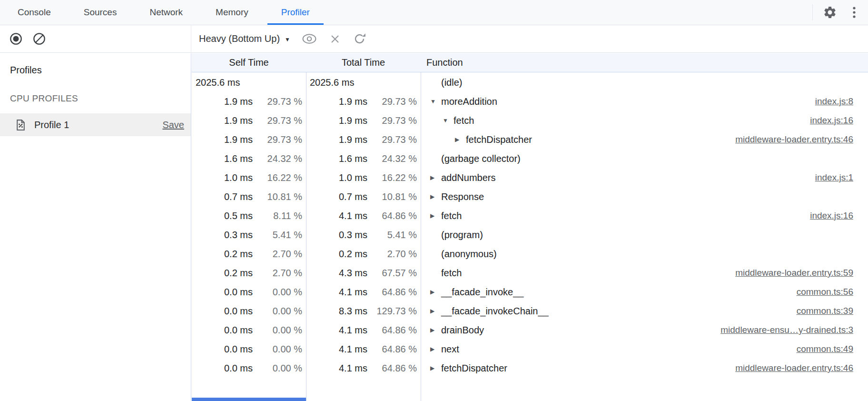 The height and width of the screenshot is (401, 868). What do you see at coordinates (353, 159) in the screenshot?
I see `total-time-ms: 1.6 ms` at bounding box center [353, 159].